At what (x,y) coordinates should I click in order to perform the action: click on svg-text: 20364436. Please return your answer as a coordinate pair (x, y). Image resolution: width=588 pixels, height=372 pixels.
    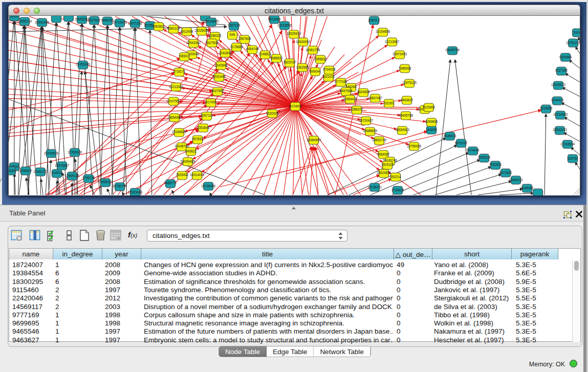
    Looking at the image, I should click on (350, 99).